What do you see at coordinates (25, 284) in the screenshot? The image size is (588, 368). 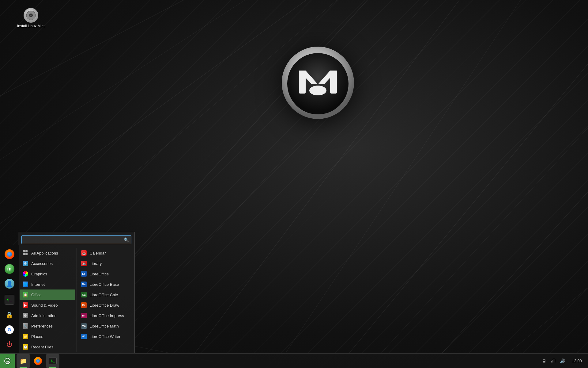 I see `internet-icon: 🌐` at bounding box center [25, 284].